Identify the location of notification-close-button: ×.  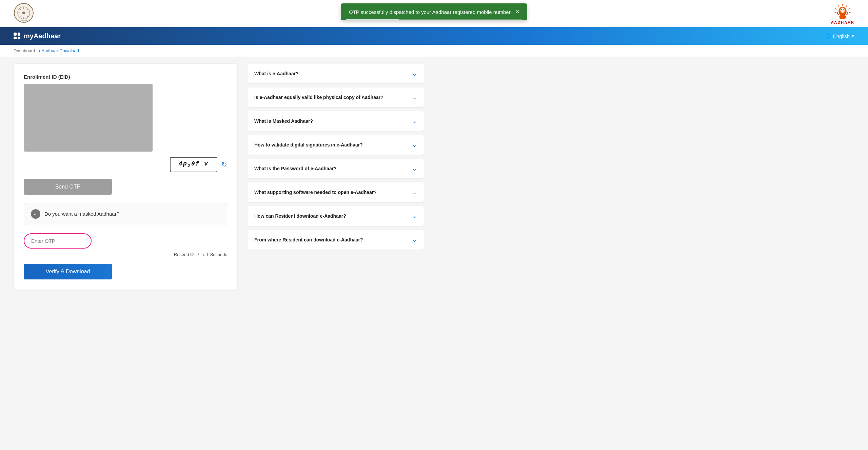
(517, 12).